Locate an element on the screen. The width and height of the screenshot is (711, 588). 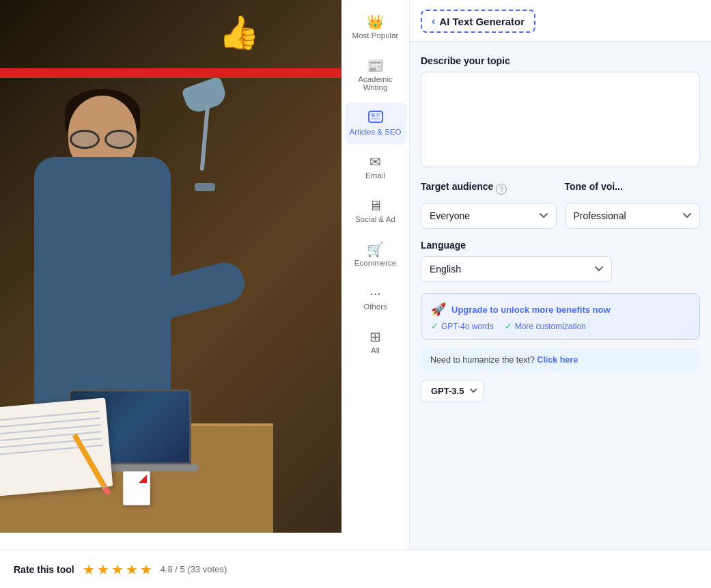
feature-customization: ✓ More customization is located at coordinates (545, 326).